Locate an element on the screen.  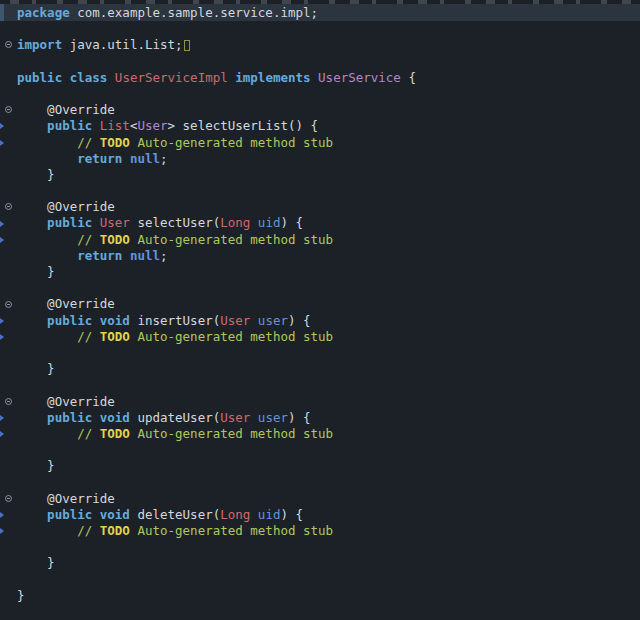
code-token: UserService is located at coordinates (360, 78).